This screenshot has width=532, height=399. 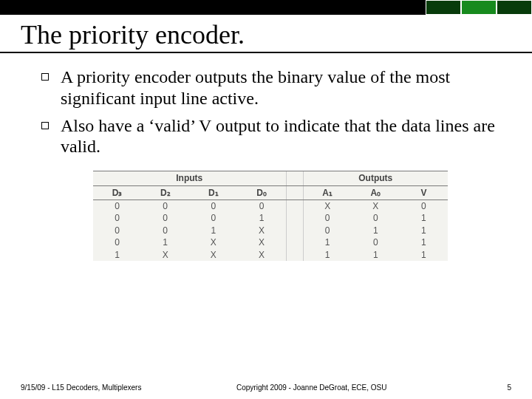 I want to click on footer-center: Copyright 2009 - Joanne DeGroat, ECE, OS…, so click(x=312, y=387).